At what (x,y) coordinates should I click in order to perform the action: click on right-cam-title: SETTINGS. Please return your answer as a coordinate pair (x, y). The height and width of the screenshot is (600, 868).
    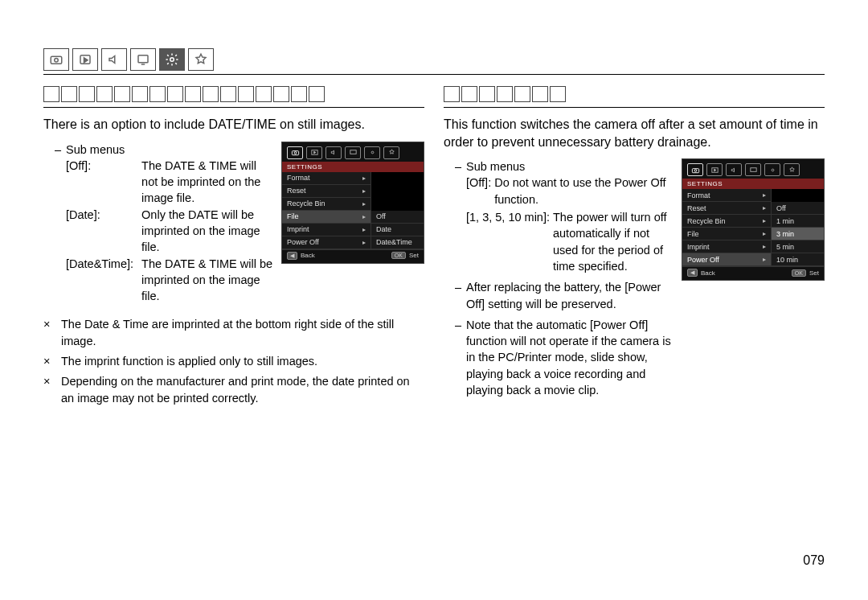
    Looking at the image, I should click on (753, 183).